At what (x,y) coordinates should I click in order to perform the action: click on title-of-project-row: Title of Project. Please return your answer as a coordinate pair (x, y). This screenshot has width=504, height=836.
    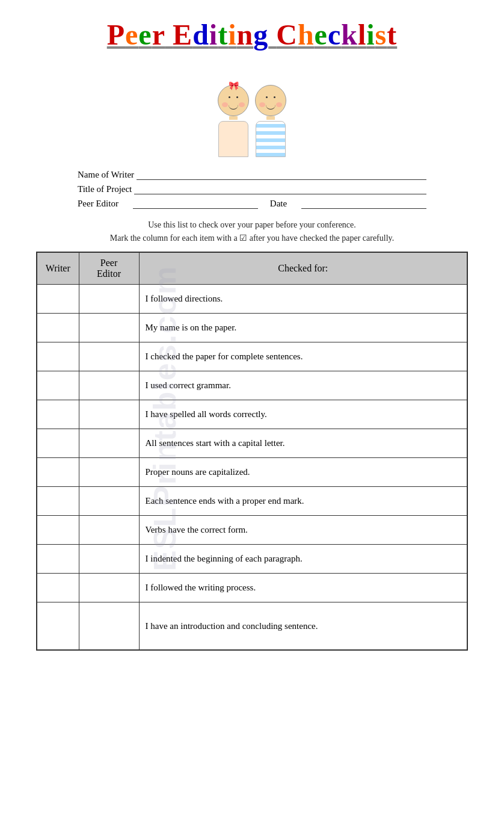
    Looking at the image, I should click on (252, 189).